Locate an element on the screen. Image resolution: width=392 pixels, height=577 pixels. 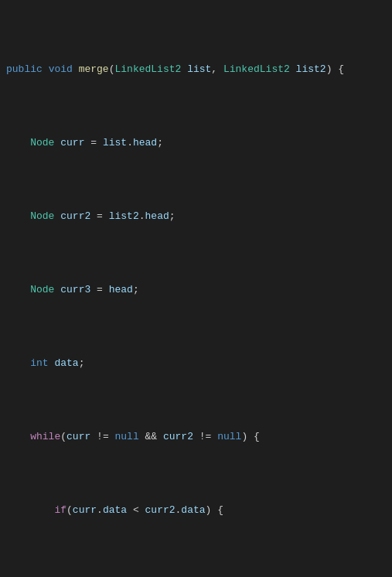
code-line-1: public void merge(LinkedList2 list, Link… is located at coordinates (196, 70).